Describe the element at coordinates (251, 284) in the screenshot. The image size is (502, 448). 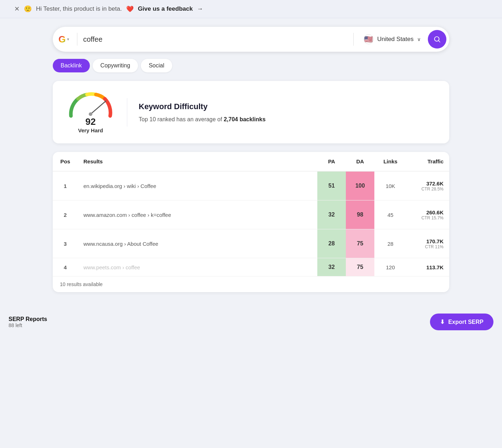
I see `table-footer: 10 results available` at that location.